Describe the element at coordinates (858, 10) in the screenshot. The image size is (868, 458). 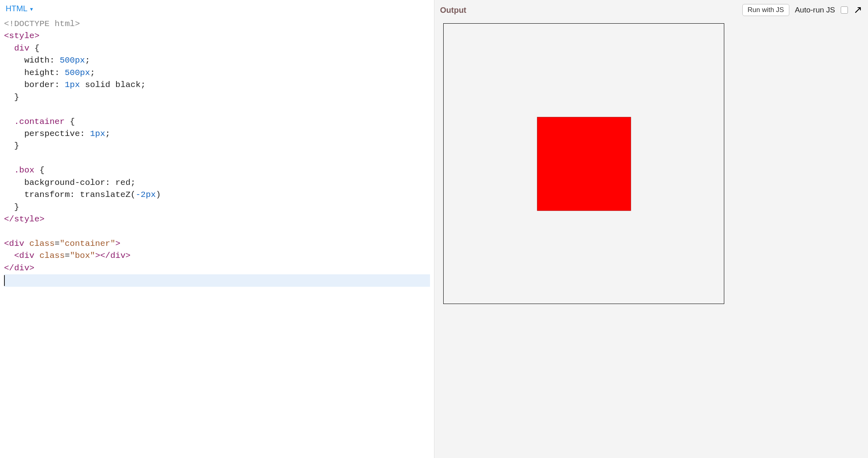
I see `expand-icon` at that location.